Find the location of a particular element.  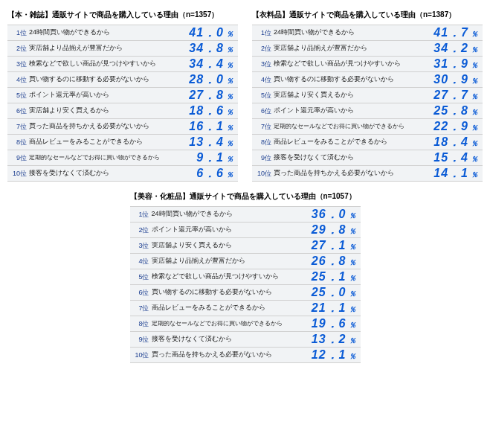

rank-cell: 8位 is located at coordinates (141, 324).